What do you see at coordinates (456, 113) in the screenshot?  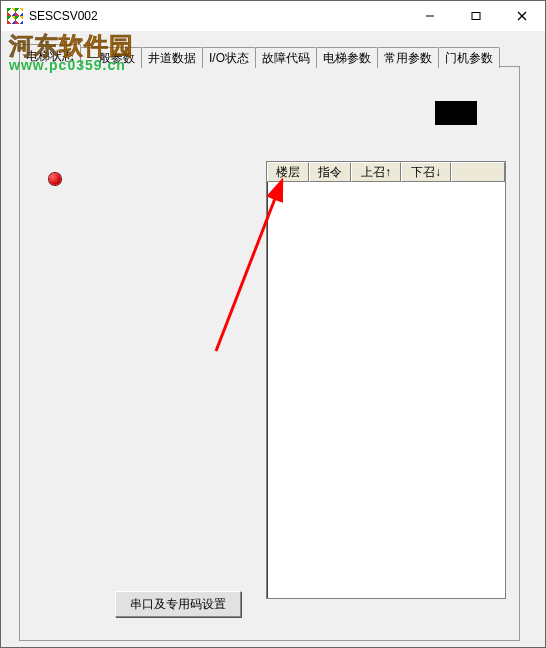 I see `display-indicator-box` at bounding box center [456, 113].